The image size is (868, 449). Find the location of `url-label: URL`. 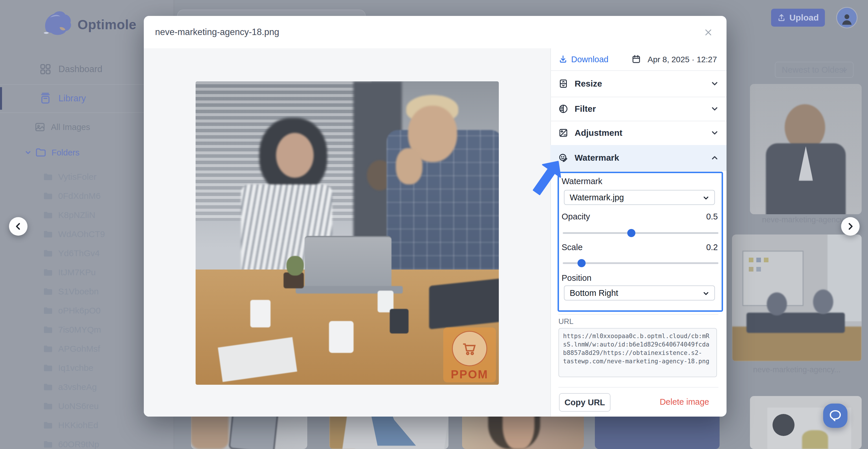

url-label: URL is located at coordinates (566, 322).